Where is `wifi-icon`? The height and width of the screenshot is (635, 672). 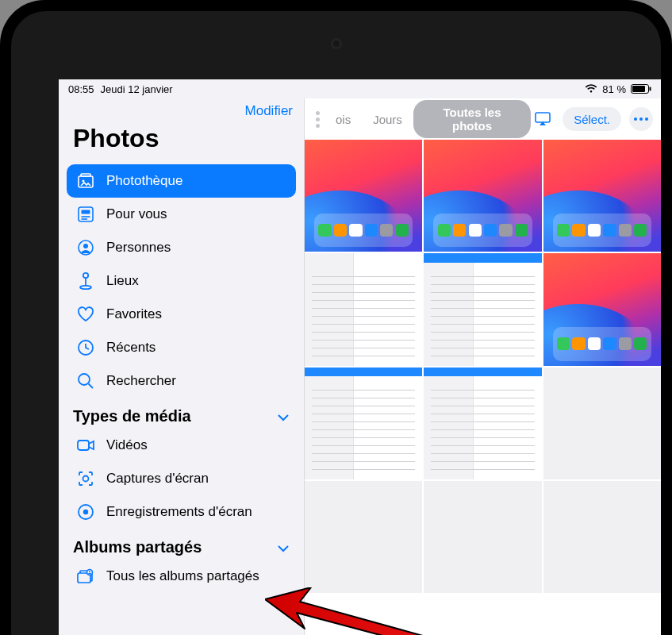
wifi-icon is located at coordinates (591, 89).